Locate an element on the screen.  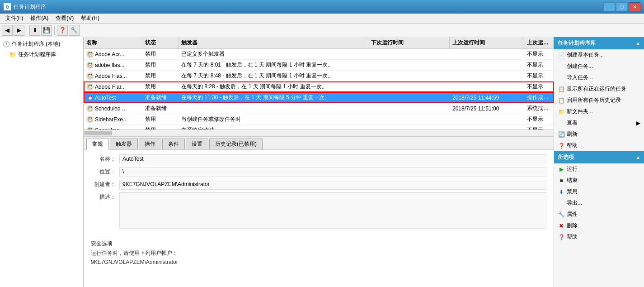
task-last-run: 2018/7/25 11:51:00 is located at coordinates (487, 109).